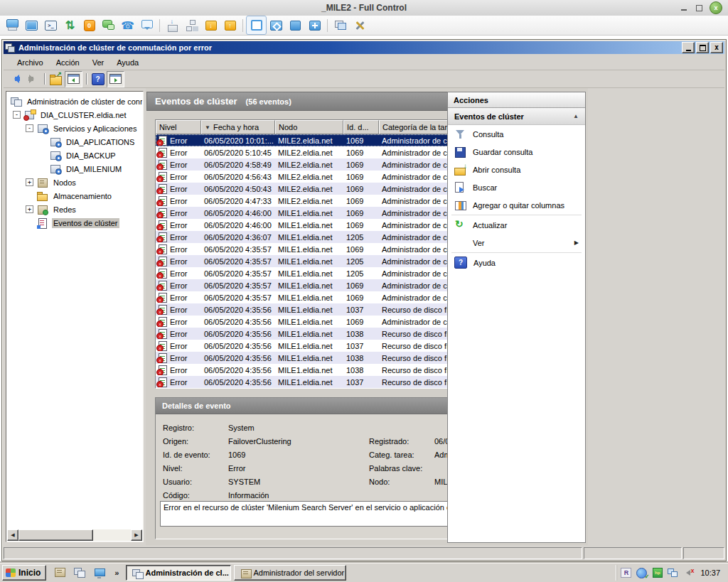 The height and width of the screenshot is (582, 728). I want to click on upload-box-icon, so click(230, 26).